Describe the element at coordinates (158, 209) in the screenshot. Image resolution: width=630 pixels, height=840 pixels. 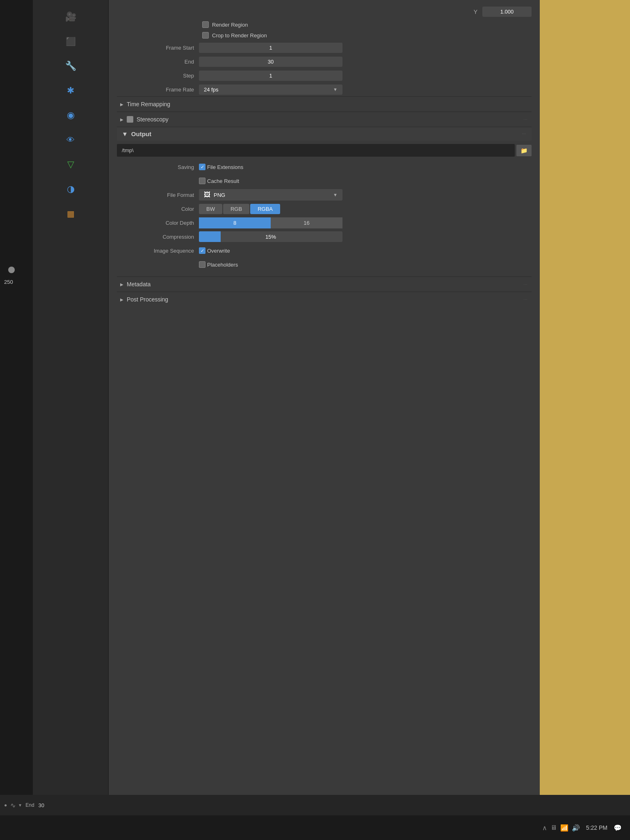
I see `color-label: Color` at that location.